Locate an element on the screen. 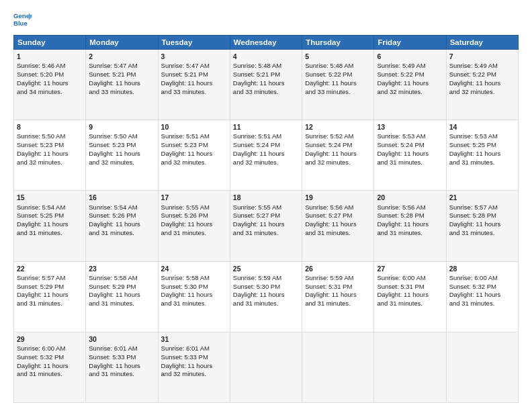 This screenshot has height=411, width=532. calendar-cell: 4Sunrise: 5:48 AMSunset: 5:21 PMDaylight… is located at coordinates (266, 85).